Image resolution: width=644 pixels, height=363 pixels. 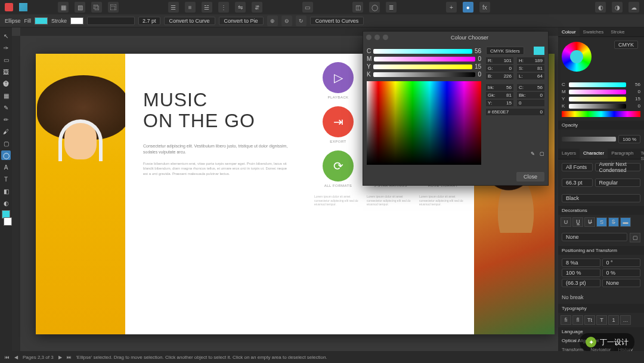 I want to click on fx-icon: fx, so click(x=485, y=7).